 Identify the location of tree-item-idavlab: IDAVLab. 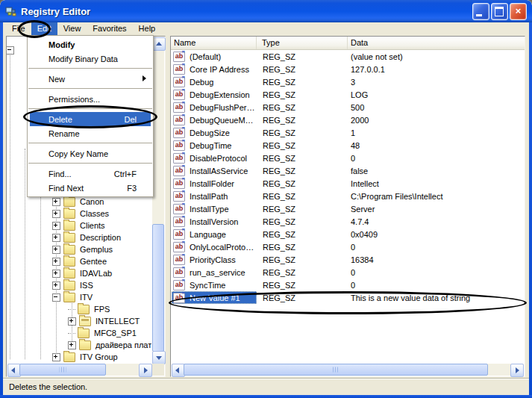
(83, 273).